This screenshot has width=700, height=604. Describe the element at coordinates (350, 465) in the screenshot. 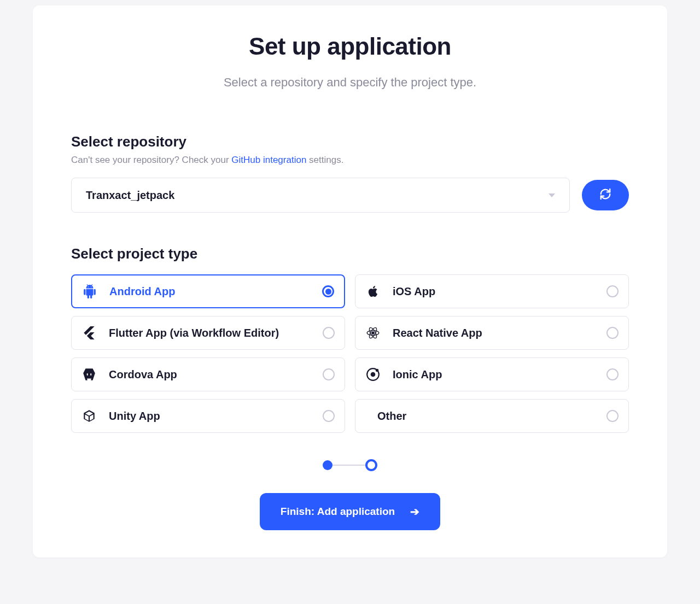

I see `progress-stepper` at that location.